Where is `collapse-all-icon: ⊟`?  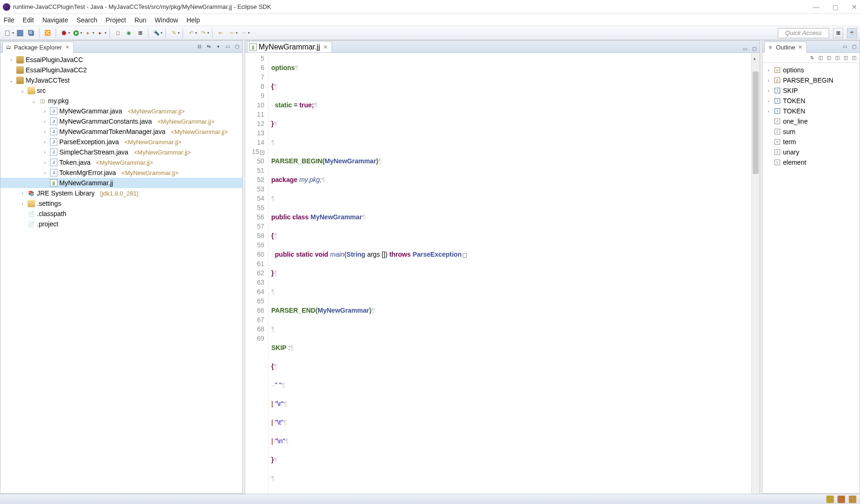 collapse-all-icon: ⊟ is located at coordinates (199, 47).